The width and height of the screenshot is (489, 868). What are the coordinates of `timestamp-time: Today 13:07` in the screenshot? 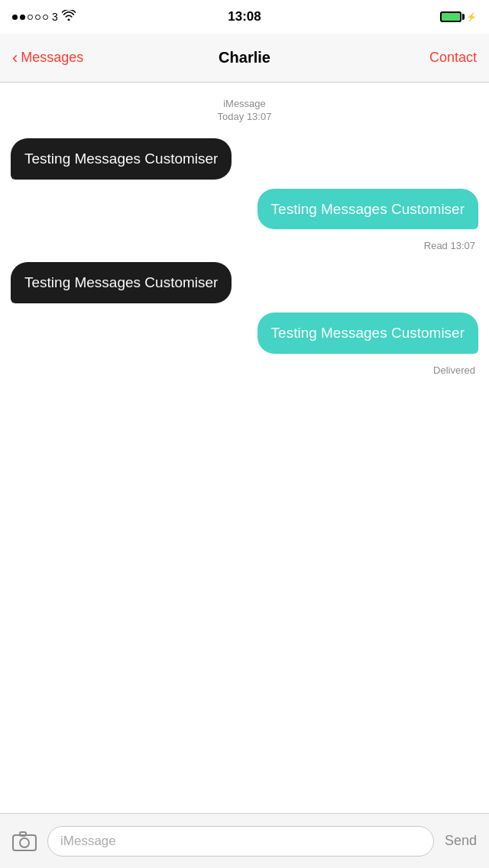 It's located at (244, 116).